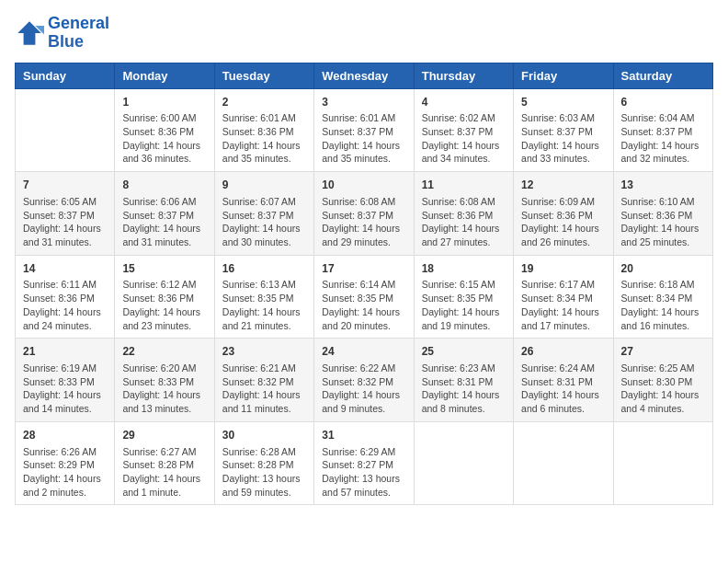  Describe the element at coordinates (364, 368) in the screenshot. I see `day-info-line: Sunrise: 6:22 AM` at that location.